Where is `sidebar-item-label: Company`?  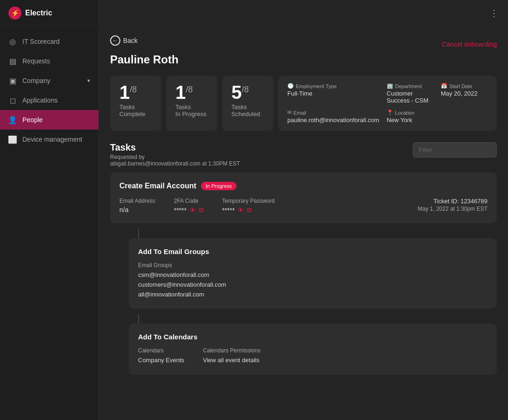
sidebar-item-label: Company is located at coordinates (36, 81).